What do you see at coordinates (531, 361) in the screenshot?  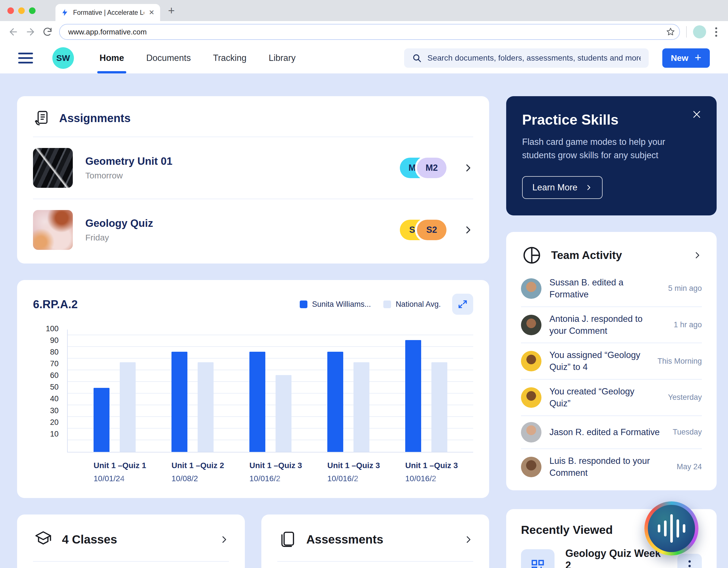 I see `avatar` at bounding box center [531, 361].